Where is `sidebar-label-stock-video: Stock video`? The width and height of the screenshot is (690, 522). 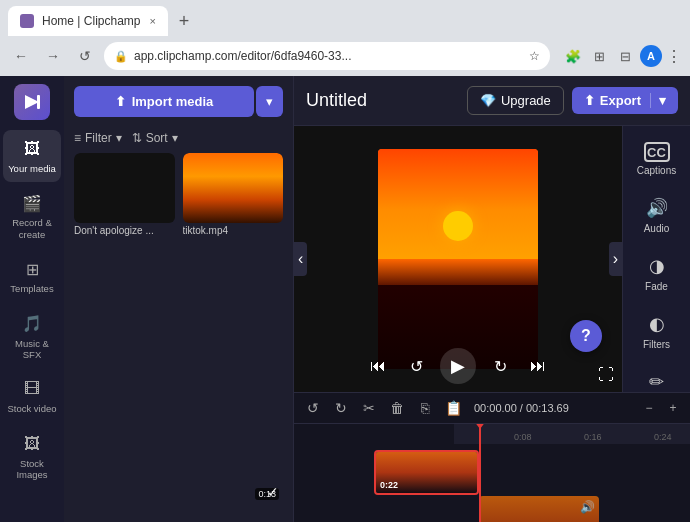 sidebar-label-stock-video: Stock video is located at coordinates (32, 408).